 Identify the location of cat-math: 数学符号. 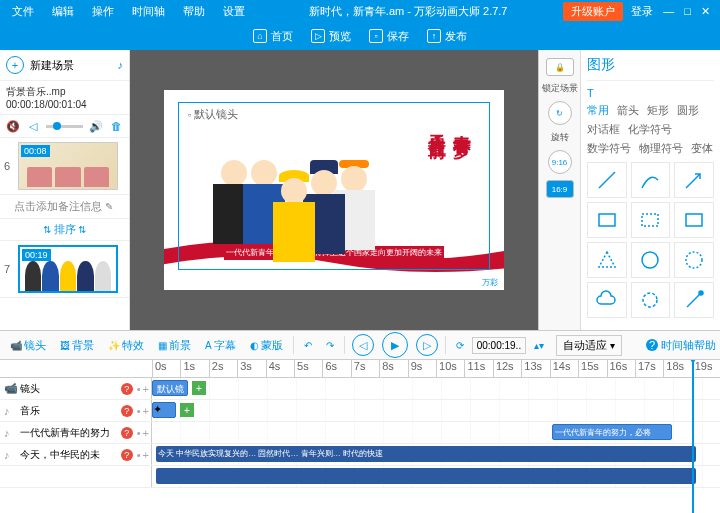
(609, 148).